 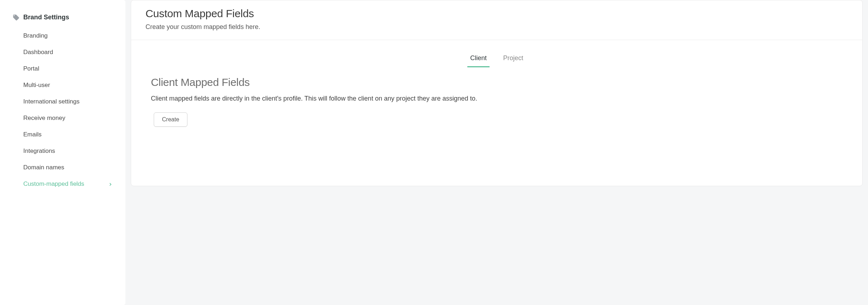 I want to click on sidebar-item-international-settings: International settings, so click(x=63, y=102).